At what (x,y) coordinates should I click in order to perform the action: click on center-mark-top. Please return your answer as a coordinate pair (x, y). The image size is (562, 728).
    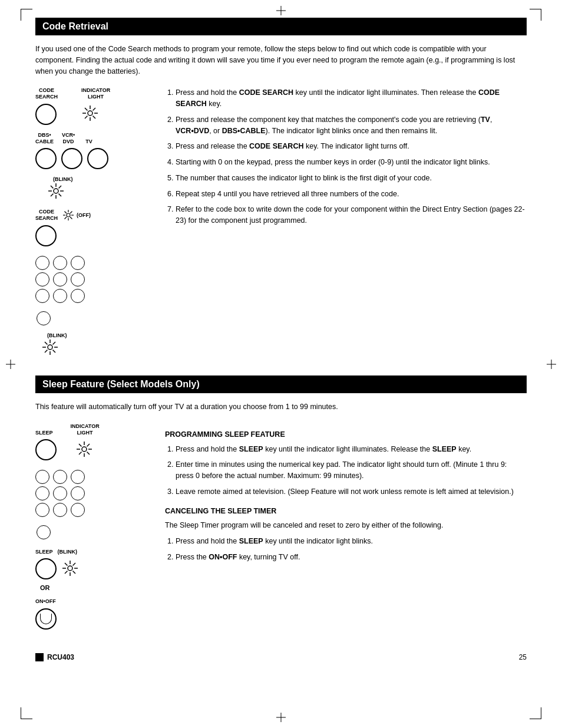
    Looking at the image, I should click on (281, 11).